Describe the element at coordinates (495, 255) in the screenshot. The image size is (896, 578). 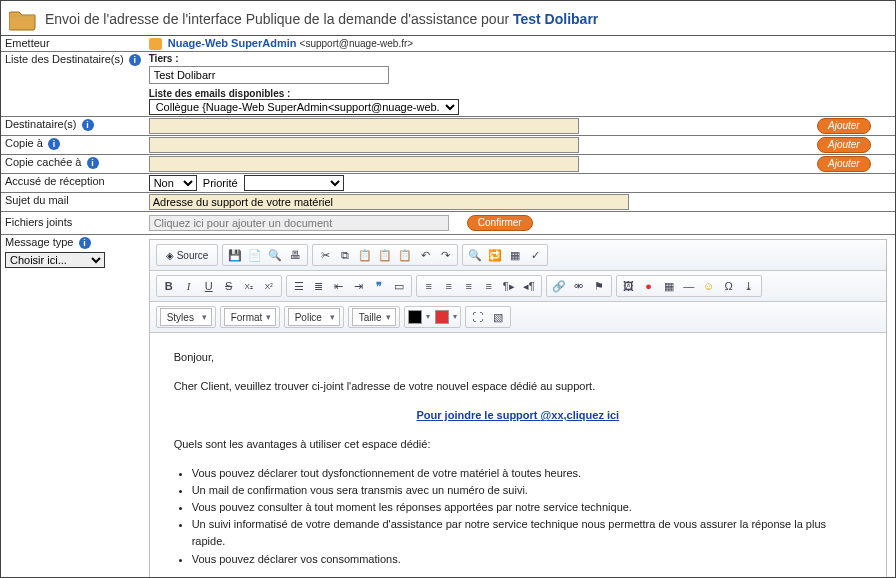
I see `replace-icon: 🔁` at that location.